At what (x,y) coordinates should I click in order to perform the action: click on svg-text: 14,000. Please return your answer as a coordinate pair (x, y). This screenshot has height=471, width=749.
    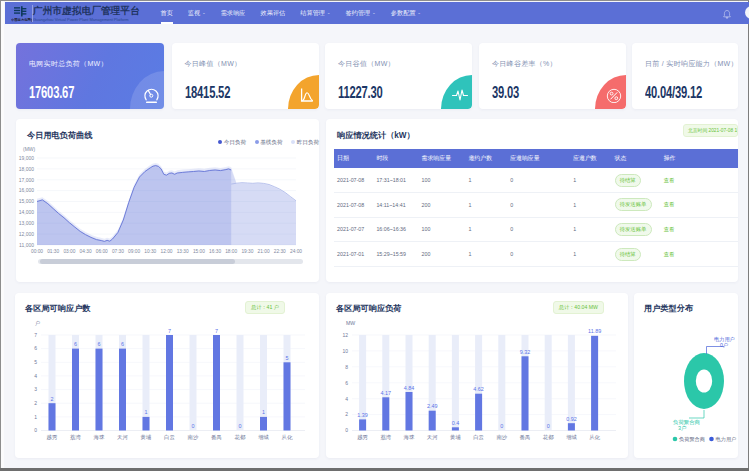
    Looking at the image, I should click on (27, 212).